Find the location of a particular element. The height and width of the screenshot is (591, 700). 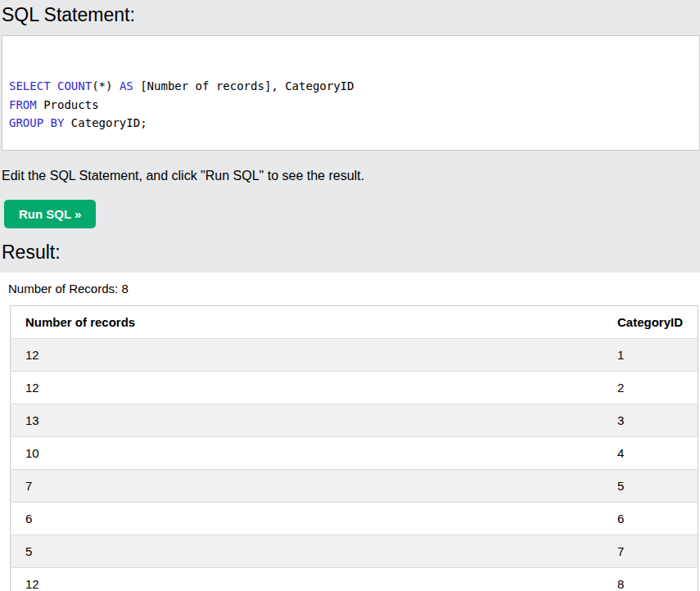

sql-plain-token: Products is located at coordinates (68, 105).